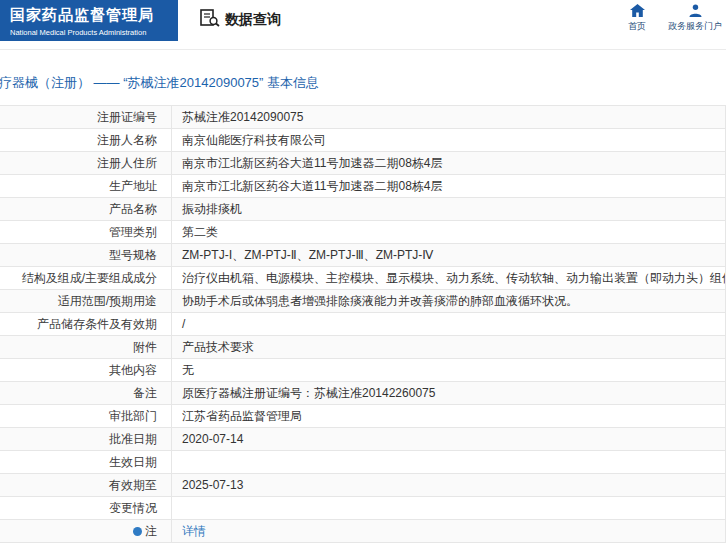  I want to click on nav-portal-label: 政务服务门户, so click(695, 26).